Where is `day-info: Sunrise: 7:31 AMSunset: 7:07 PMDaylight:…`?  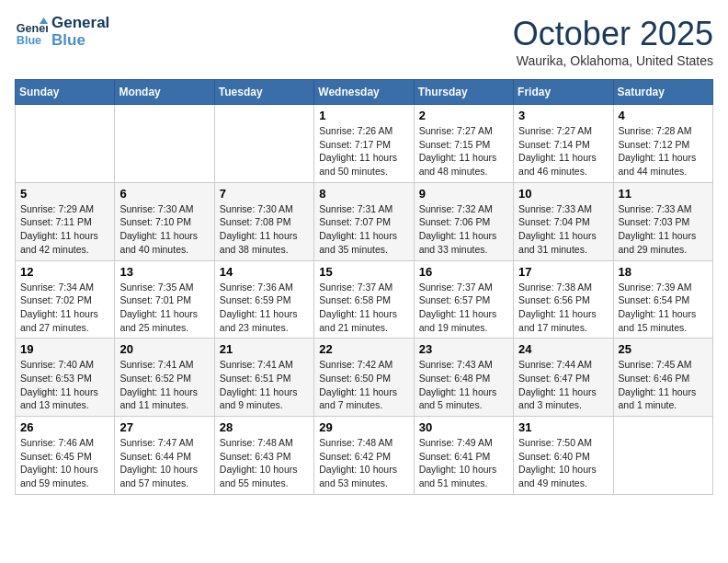 day-info: Sunrise: 7:31 AMSunset: 7:07 PMDaylight:… is located at coordinates (364, 230).